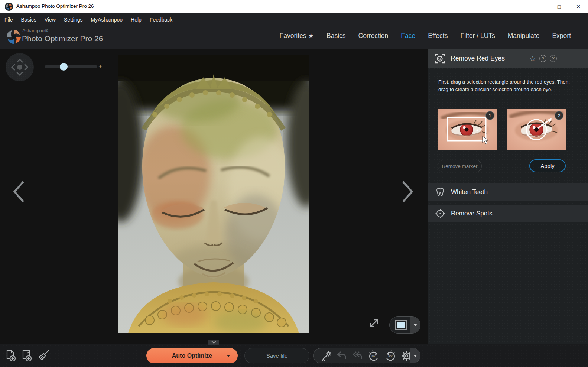 This screenshot has height=367, width=588. What do you see at coordinates (277, 356) in the screenshot?
I see `save-file-button: Save file` at bounding box center [277, 356].